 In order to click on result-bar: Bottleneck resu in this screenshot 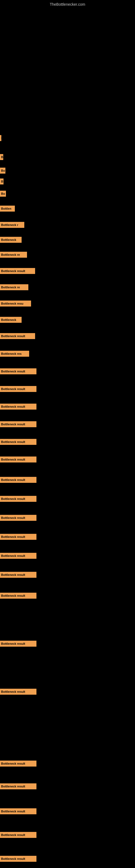, I will do `click(15, 304)`.